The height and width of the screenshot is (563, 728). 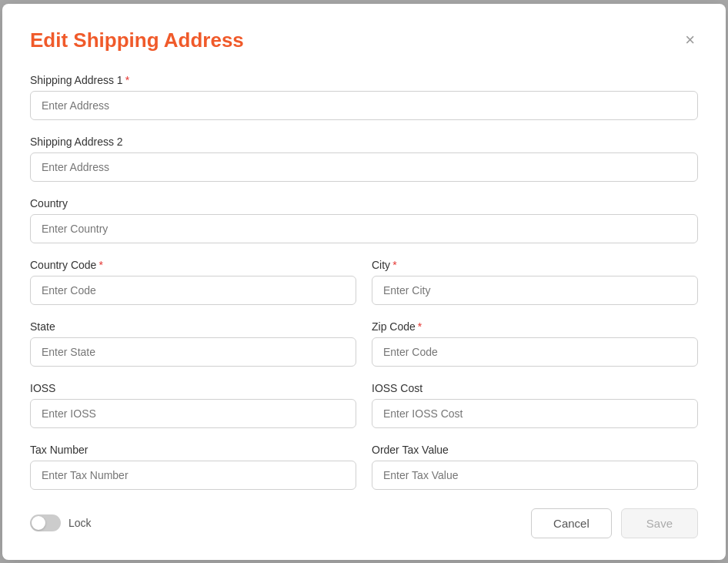 What do you see at coordinates (535, 352) in the screenshot?
I see `zip-code-input` at bounding box center [535, 352].